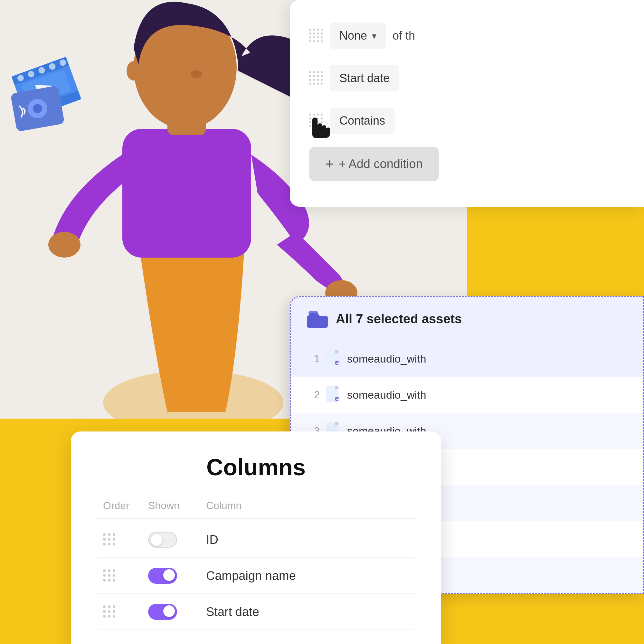 The height and width of the screenshot is (644, 644). Describe the element at coordinates (125, 540) in the screenshot. I see `drag-handle-id` at that location.